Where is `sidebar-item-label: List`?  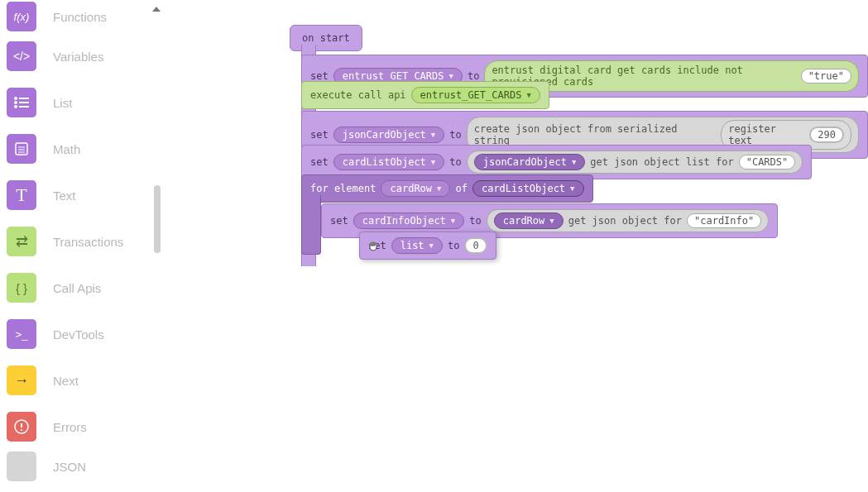 sidebar-item-label: List is located at coordinates (63, 103).